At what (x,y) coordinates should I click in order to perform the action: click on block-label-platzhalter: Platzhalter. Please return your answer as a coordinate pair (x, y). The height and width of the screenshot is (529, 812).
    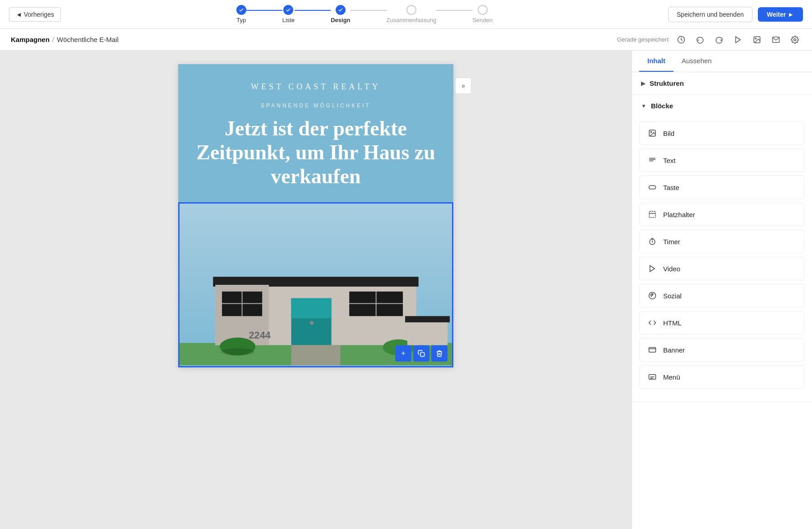
    Looking at the image, I should click on (679, 215).